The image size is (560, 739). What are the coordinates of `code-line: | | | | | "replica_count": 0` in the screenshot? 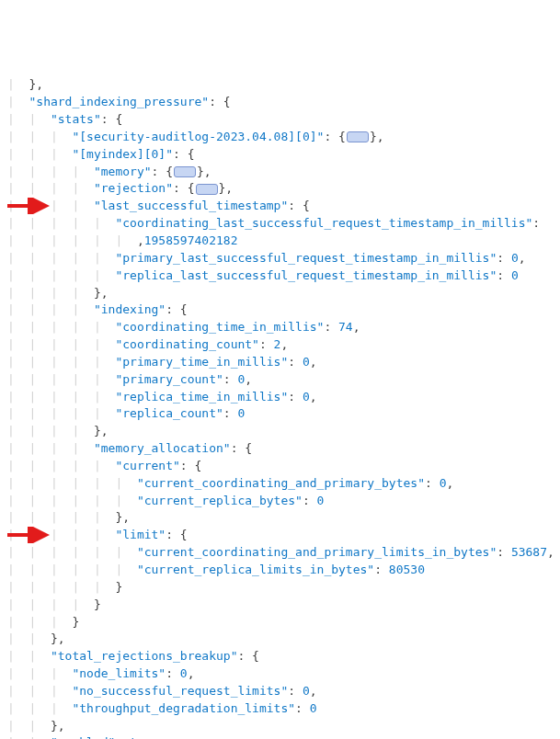 It's located at (280, 414).